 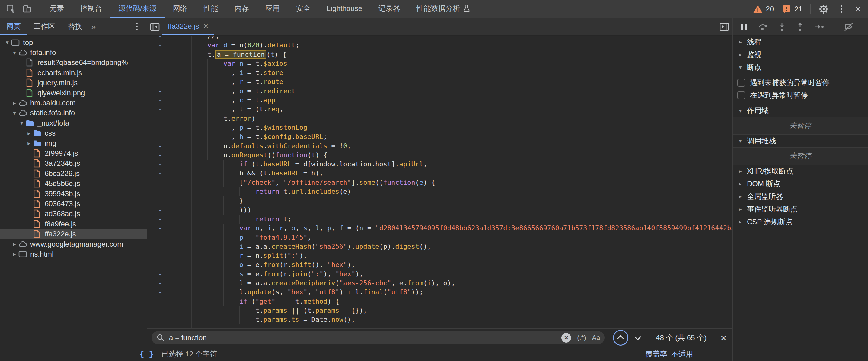 I want to click on tab-memory: 内存, so click(x=242, y=9).